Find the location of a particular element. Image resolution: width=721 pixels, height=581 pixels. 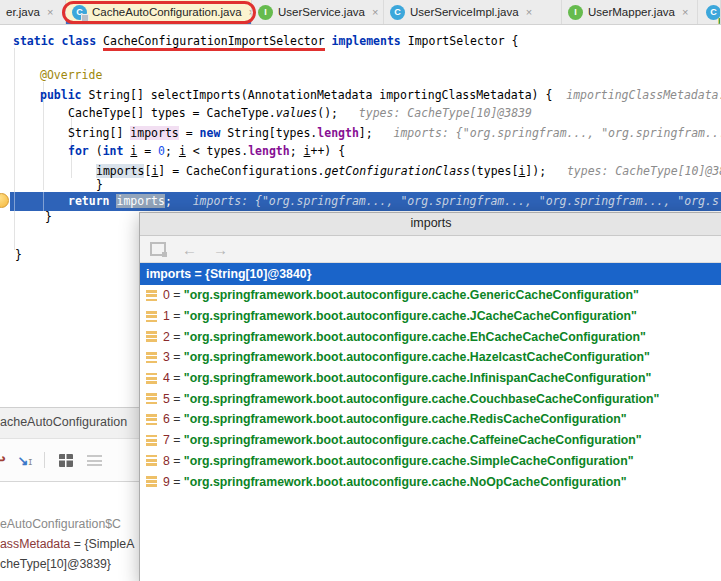

tab-userserviceimpl: CUserServiceImpl.java× is located at coordinates (473, 12).